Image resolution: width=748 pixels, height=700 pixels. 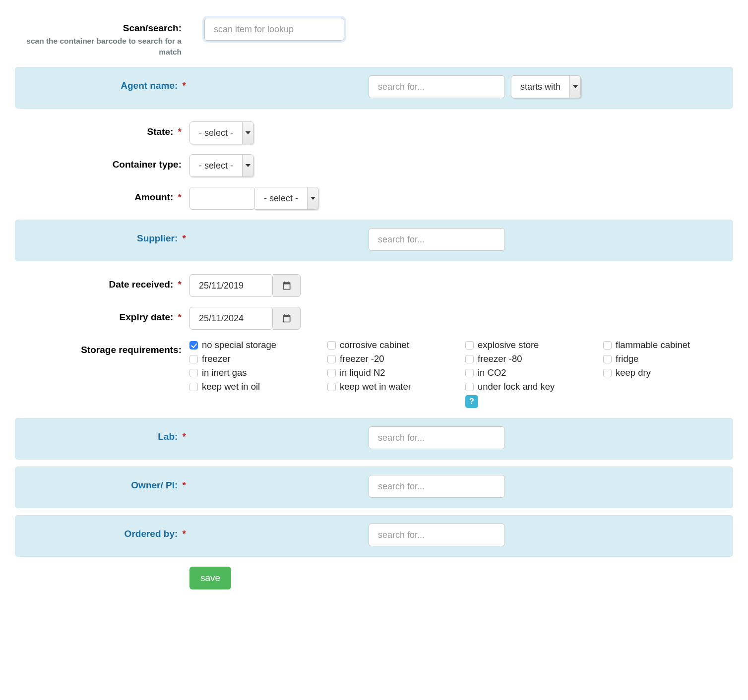 I want to click on storage-option-label: freezer, so click(x=216, y=359).